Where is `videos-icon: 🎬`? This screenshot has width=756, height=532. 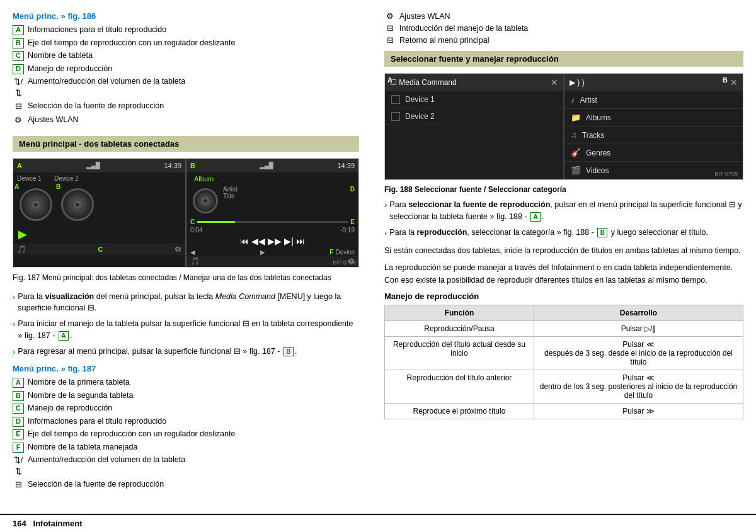 videos-icon: 🎬 is located at coordinates (576, 170).